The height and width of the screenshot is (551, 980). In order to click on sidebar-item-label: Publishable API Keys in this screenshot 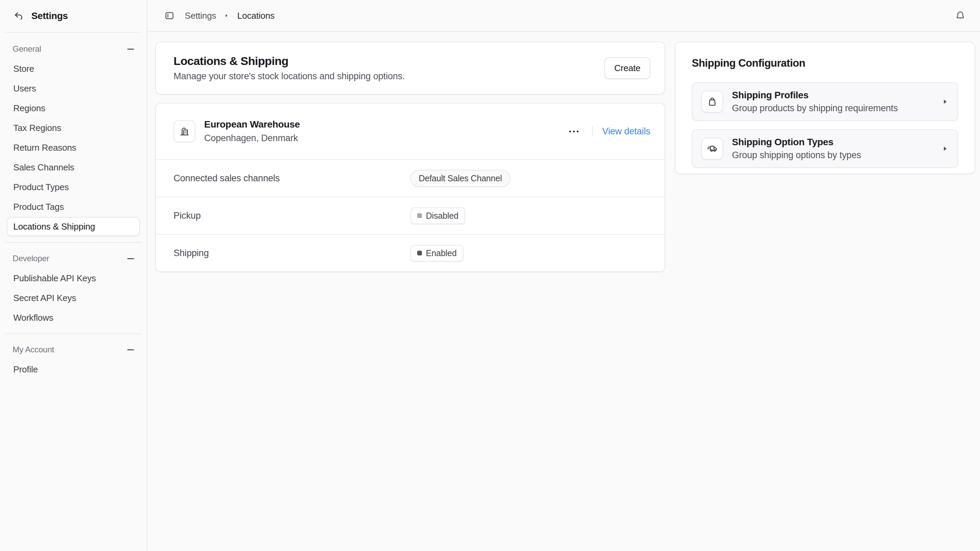, I will do `click(55, 278)`.